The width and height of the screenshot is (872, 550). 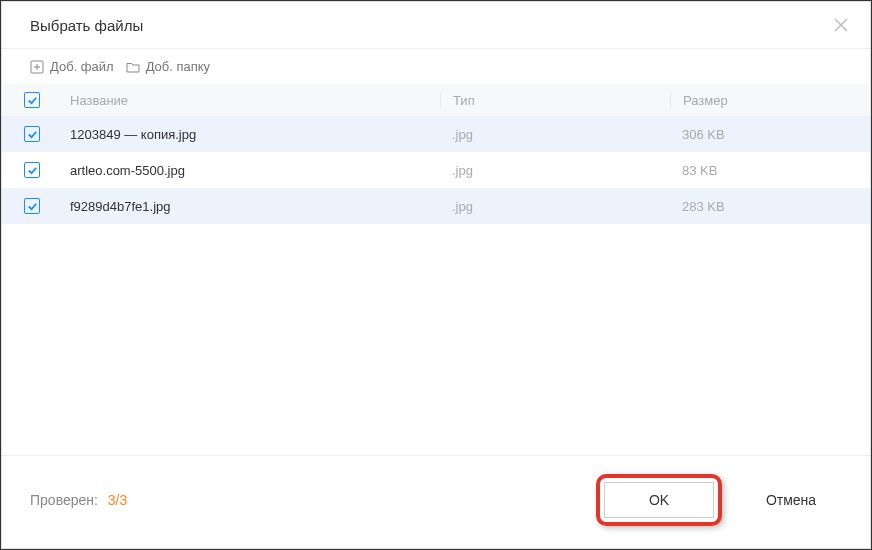 I want to click on close-button, so click(x=841, y=25).